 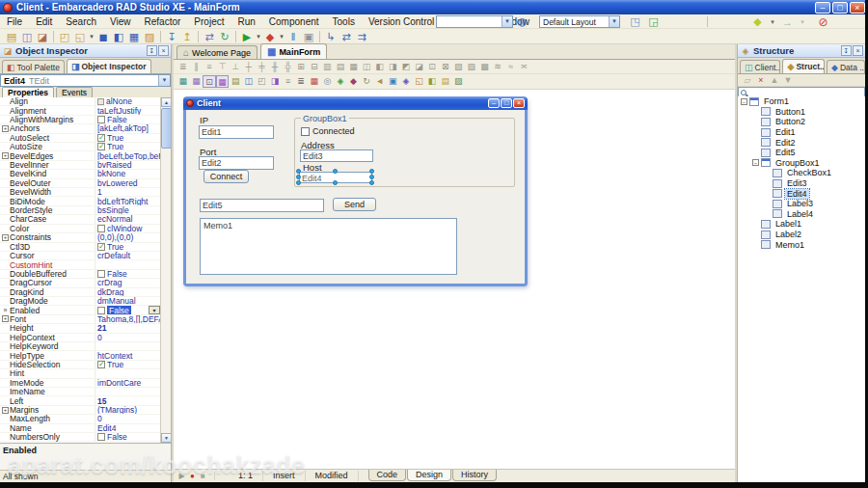 I want to click on panel-tab: ◆Data ..., so click(x=846, y=67).